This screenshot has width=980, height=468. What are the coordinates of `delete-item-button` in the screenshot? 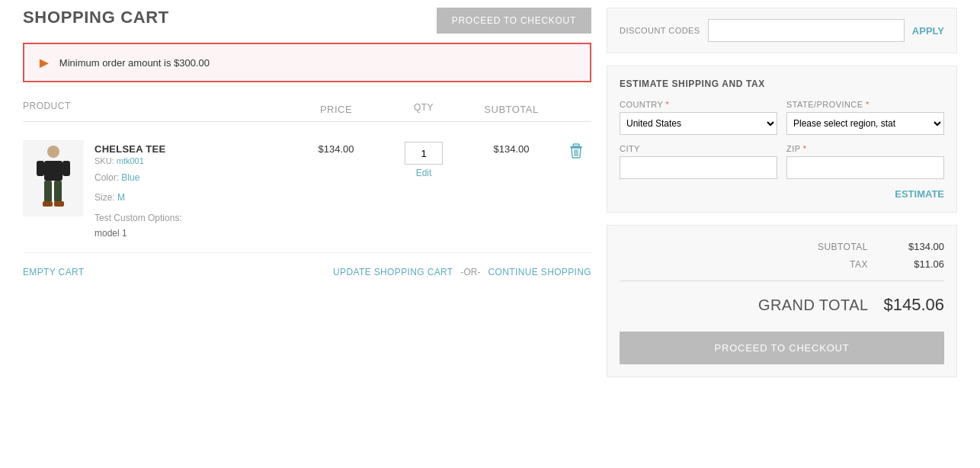 It's located at (576, 152).